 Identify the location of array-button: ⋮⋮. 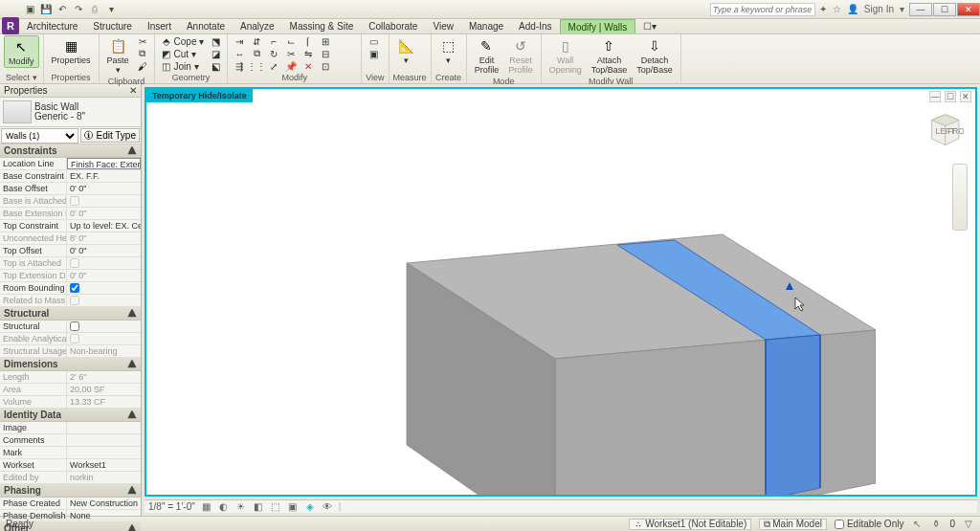
(256, 66).